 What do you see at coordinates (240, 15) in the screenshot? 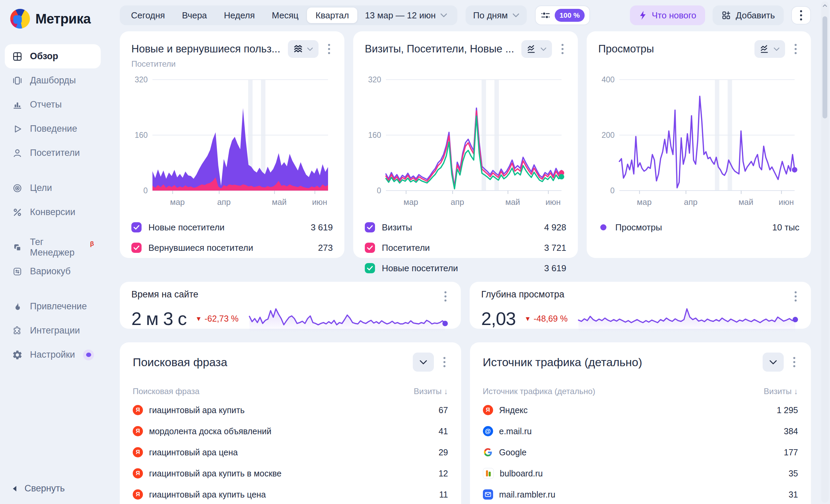
I see `period-tab-week: Неделя` at bounding box center [240, 15].